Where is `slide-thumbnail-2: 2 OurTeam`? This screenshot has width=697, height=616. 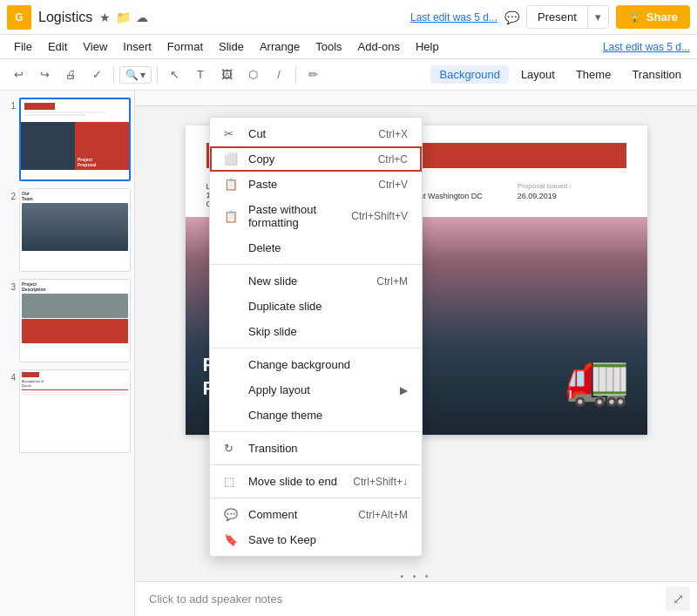 slide-thumbnail-2: 2 OurTeam is located at coordinates (67, 230).